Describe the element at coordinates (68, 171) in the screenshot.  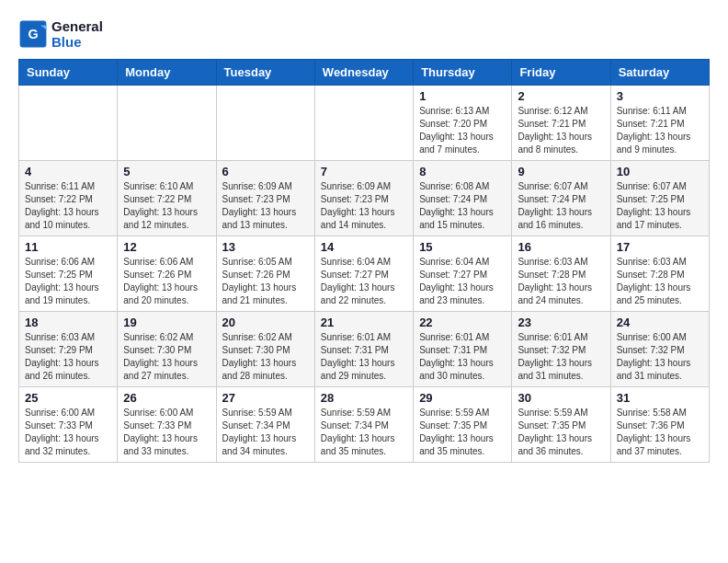
I see `day-number: 4` at that location.